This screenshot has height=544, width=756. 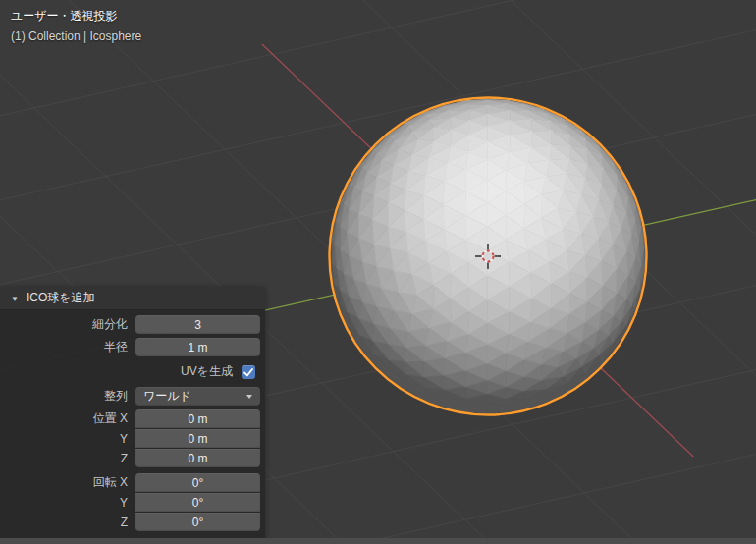 I want to click on align-label: 整列, so click(x=64, y=397).